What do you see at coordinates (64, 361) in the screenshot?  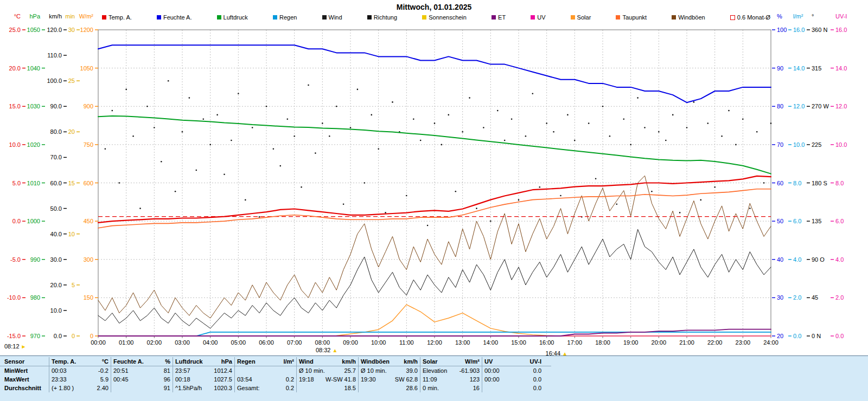 I see `sensor-name: Temp. A.` at bounding box center [64, 361].